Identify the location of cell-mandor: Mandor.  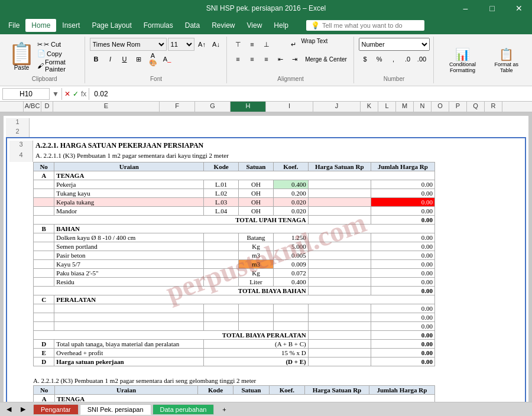
(129, 212).